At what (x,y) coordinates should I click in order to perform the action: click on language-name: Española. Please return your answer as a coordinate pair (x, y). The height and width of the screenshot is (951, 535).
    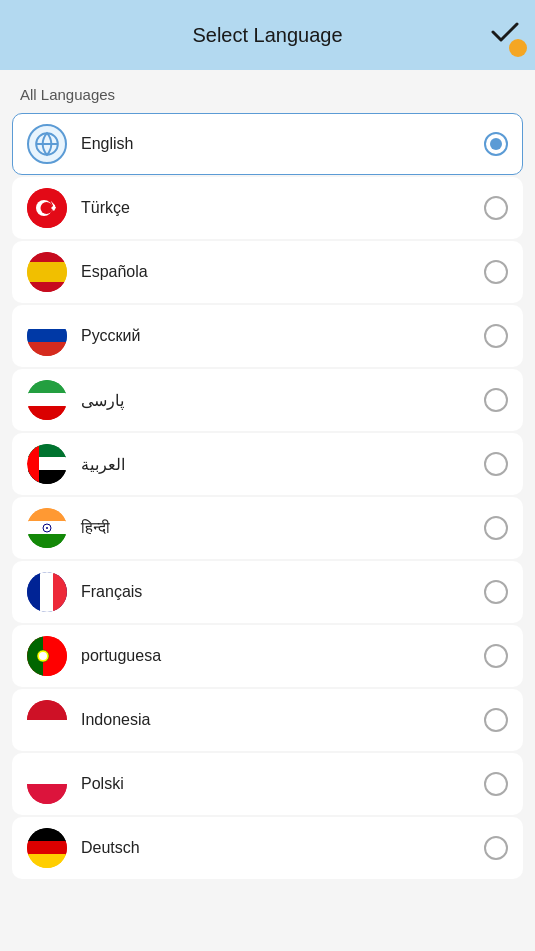
    Looking at the image, I should click on (282, 272).